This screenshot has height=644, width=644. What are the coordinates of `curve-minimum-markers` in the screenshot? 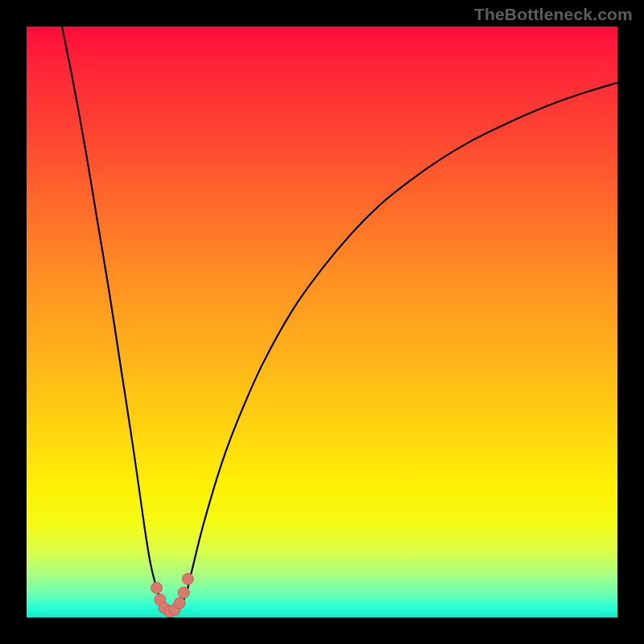 It's located at (172, 595).